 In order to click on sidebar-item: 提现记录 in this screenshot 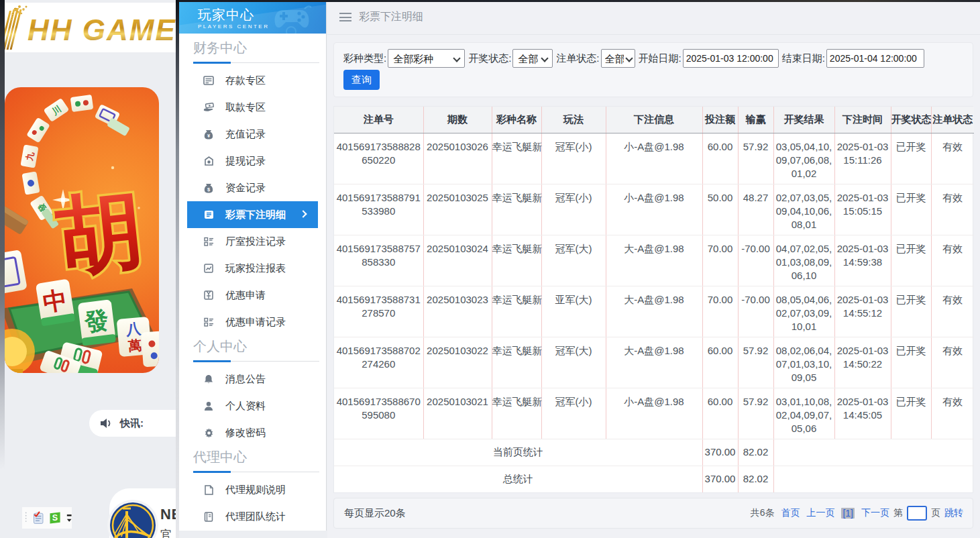, I will do `click(252, 161)`.